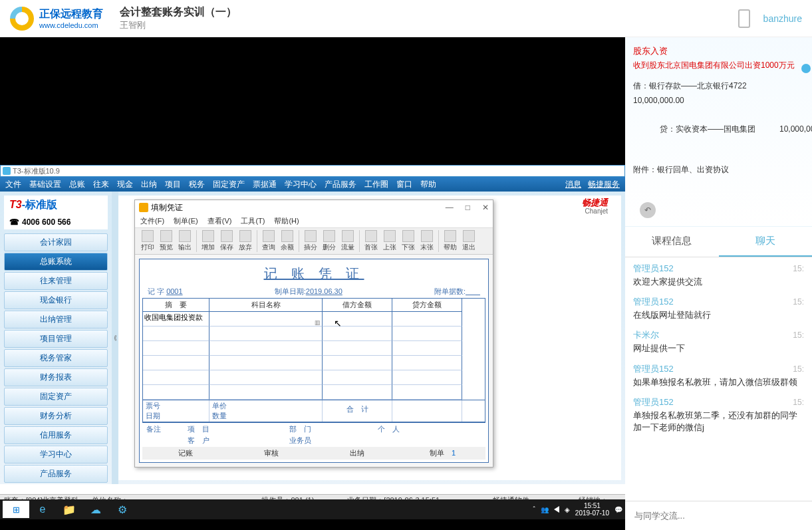  What do you see at coordinates (152, 221) in the screenshot?
I see `dlg-menu-0: 文件(F)` at bounding box center [152, 221].